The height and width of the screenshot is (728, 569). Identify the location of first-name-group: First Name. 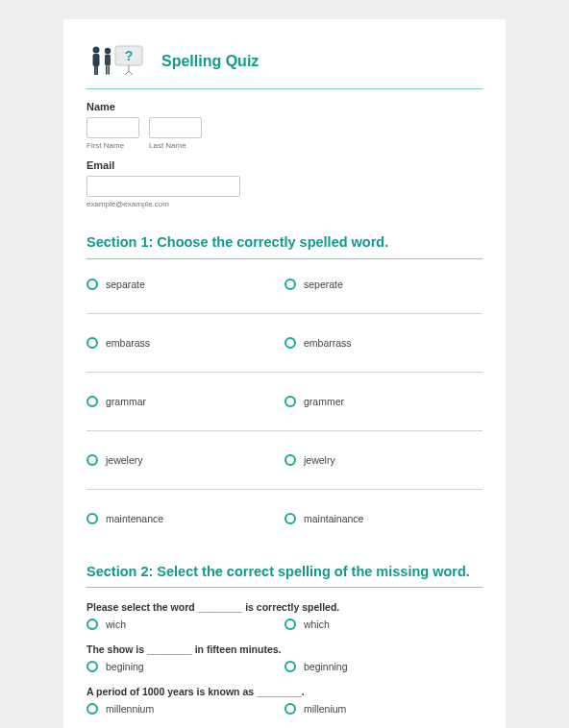
(113, 133).